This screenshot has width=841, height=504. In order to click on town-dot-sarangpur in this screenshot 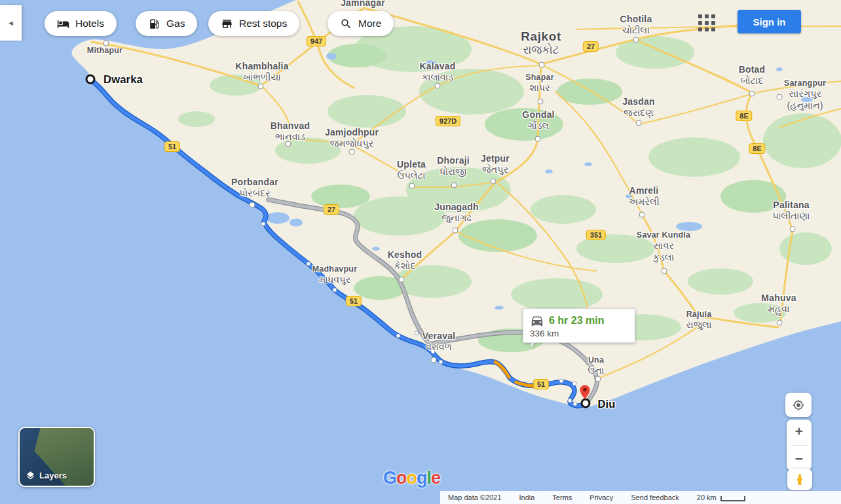, I will do `click(779, 97)`.